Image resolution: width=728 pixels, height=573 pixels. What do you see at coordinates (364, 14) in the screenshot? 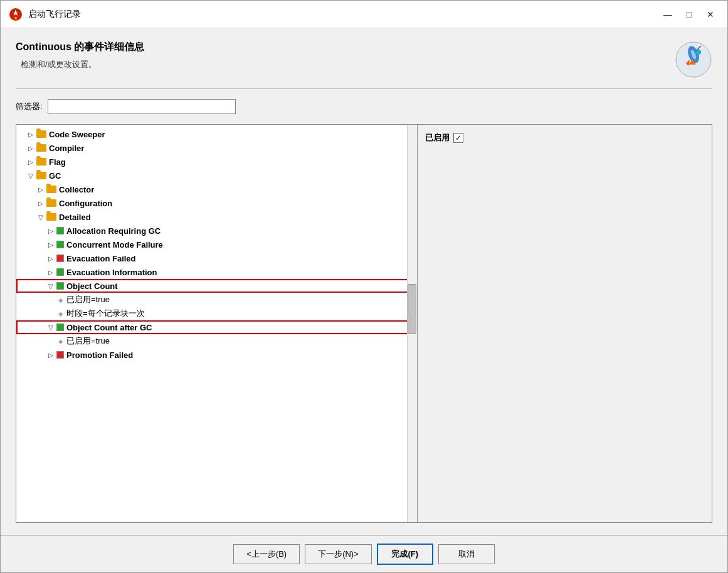
I see `title-bar: 启动飞行记录 — □ ✕` at bounding box center [364, 14].